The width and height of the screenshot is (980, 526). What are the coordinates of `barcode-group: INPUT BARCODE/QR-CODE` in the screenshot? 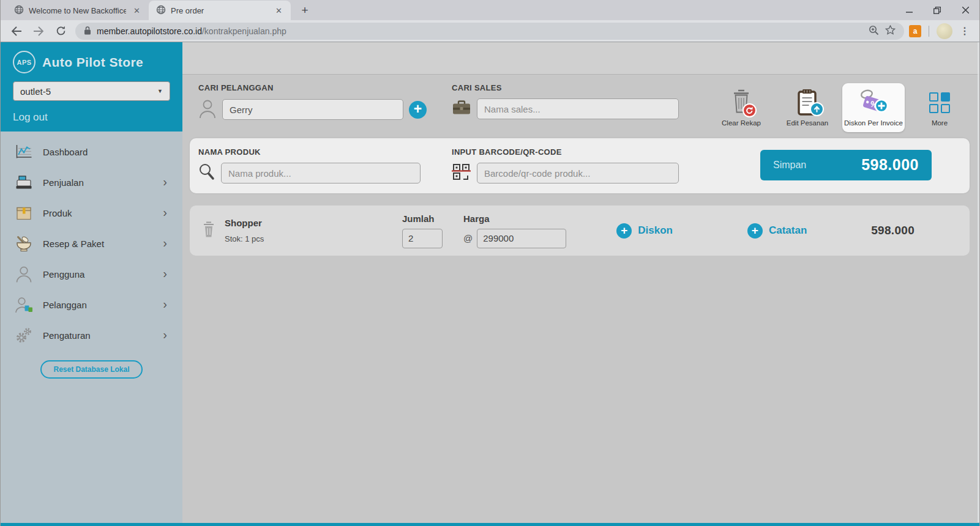 It's located at (578, 165).